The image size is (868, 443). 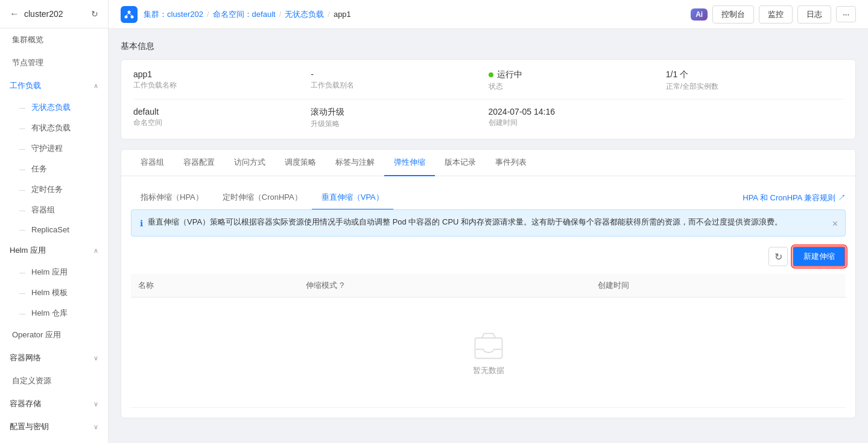 What do you see at coordinates (222, 86) in the screenshot?
I see `workload-name-label: 工作负载名称` at bounding box center [222, 86].